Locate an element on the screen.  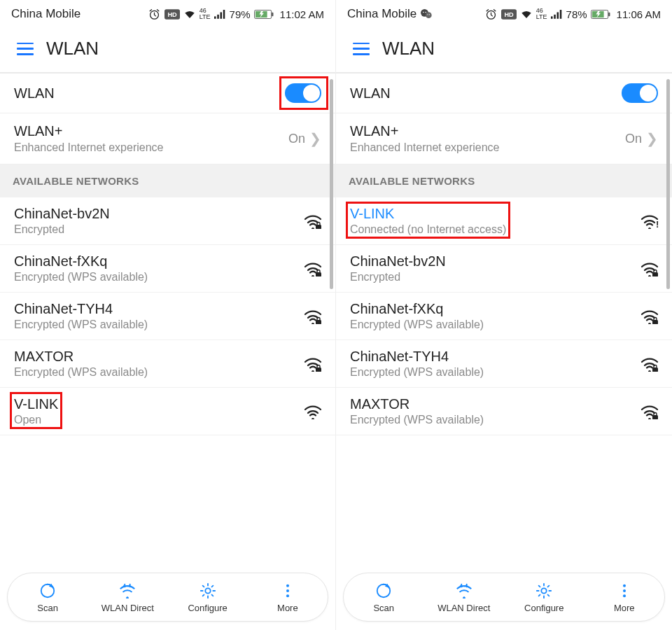
wechat-icon is located at coordinates (426, 14).